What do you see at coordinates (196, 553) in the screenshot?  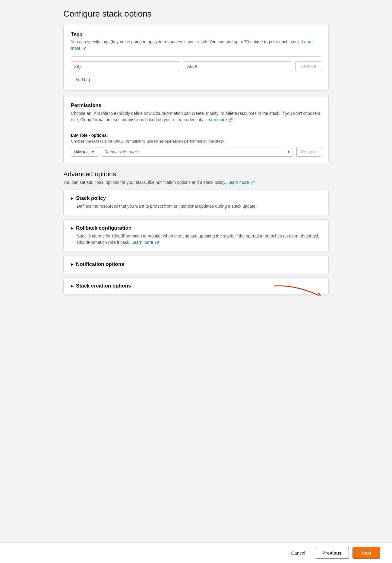 I see `footer-bar: Cancel Previous Next` at bounding box center [196, 553].